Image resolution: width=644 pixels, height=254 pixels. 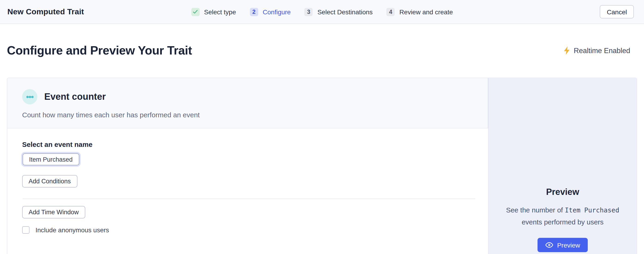 I want to click on event-name-value: Item Purchased, so click(x=51, y=159).